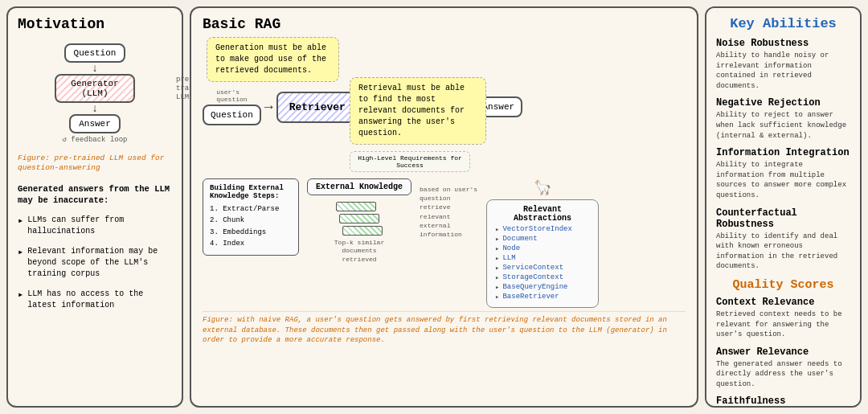 The width and height of the screenshot is (868, 414). What do you see at coordinates (95, 195) in the screenshot?
I see `generated-answers-text: Generated answers from the LLM may be in…` at bounding box center [95, 195].